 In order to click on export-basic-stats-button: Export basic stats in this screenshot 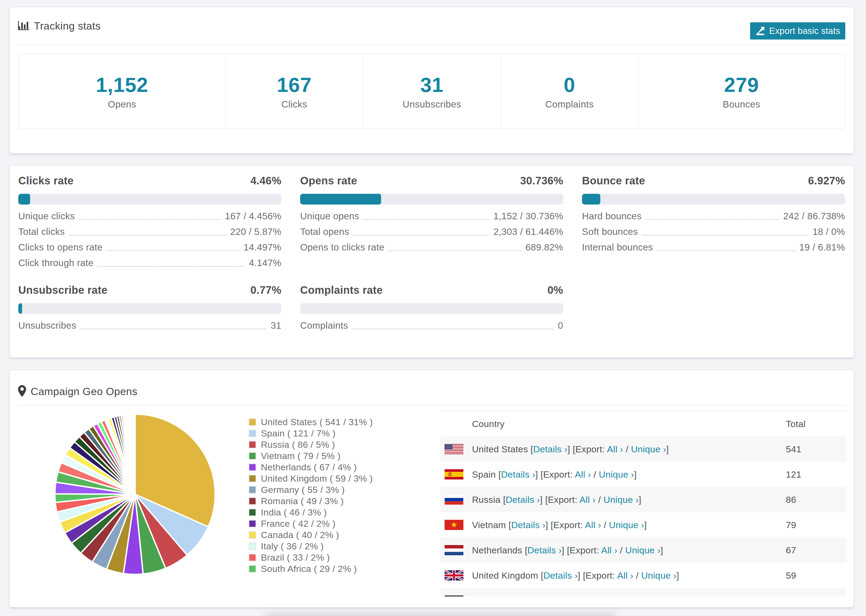, I will do `click(798, 31)`.